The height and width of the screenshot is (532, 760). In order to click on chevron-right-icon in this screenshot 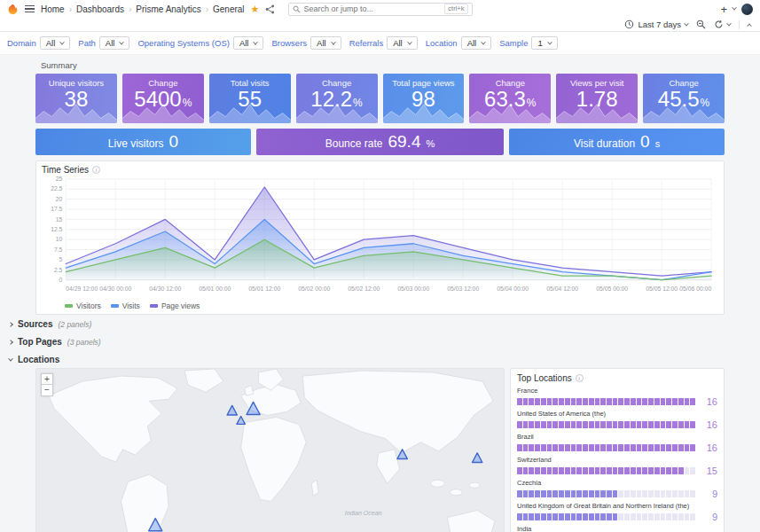, I will do `click(11, 342)`.